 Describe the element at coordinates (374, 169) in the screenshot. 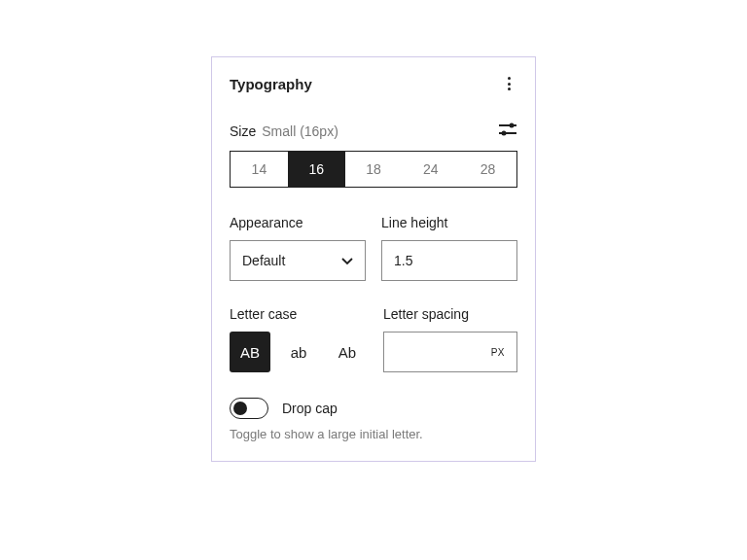

I see `size-segmented-control: 14 16 18 24 28` at that location.